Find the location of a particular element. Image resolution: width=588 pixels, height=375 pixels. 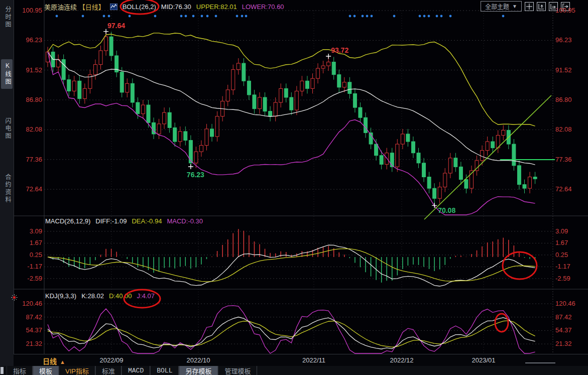

tab-scroll-handle is located at coordinates (2, 370).